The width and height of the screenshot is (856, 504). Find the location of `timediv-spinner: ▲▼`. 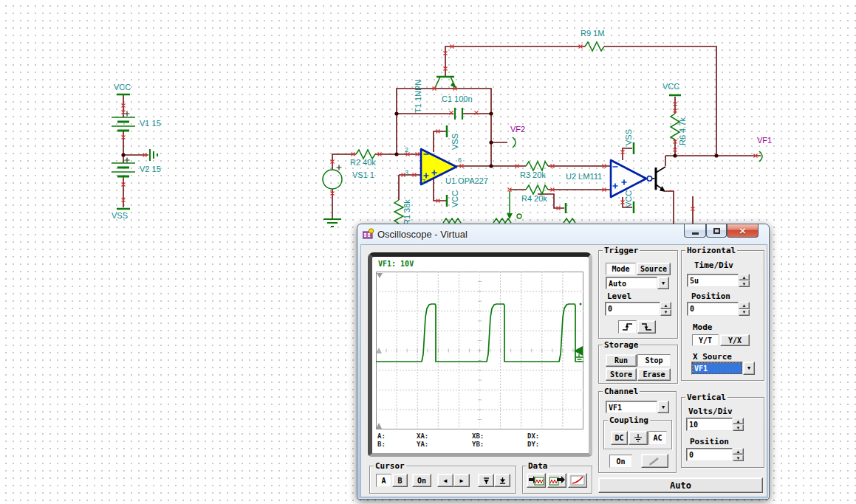

timediv-spinner: ▲▼ is located at coordinates (744, 280).